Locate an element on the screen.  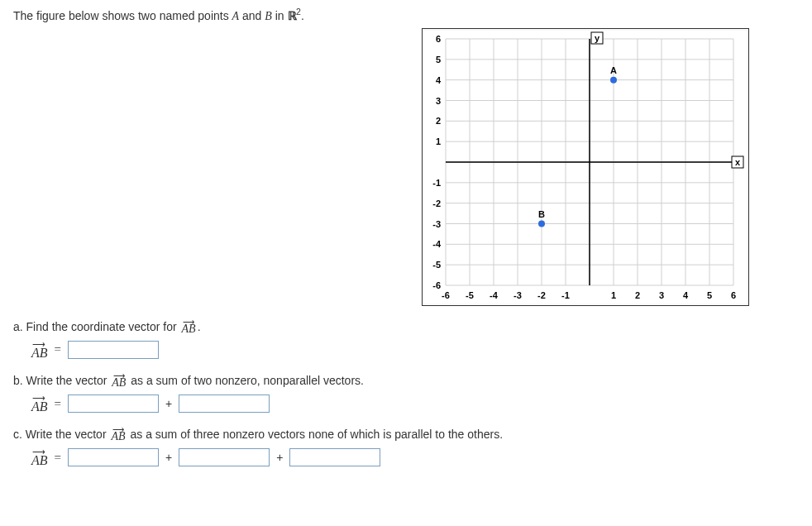
qa-suffix: . is located at coordinates (199, 327).